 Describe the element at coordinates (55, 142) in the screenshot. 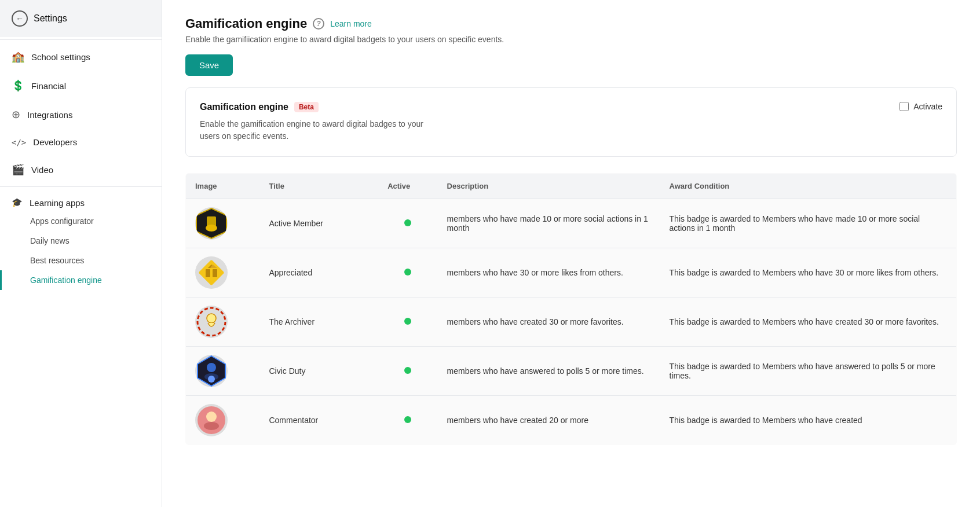

I see `sidebar-item-label: Developers` at that location.